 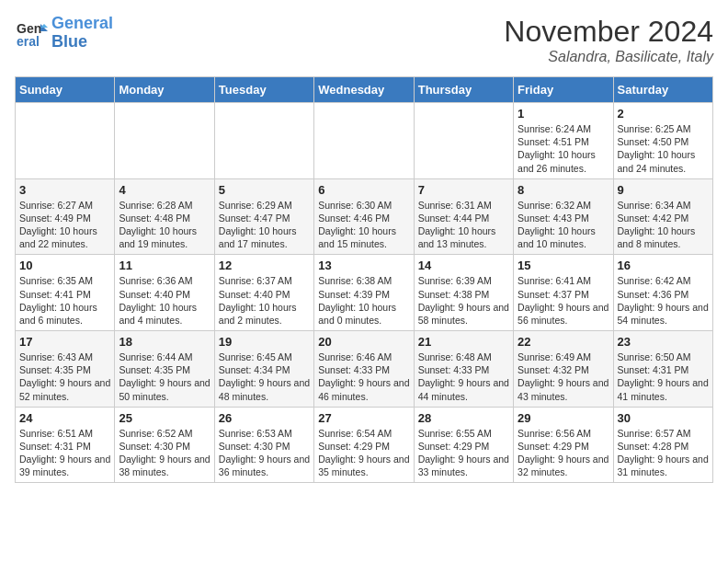 I want to click on day-number: 18, so click(x=164, y=342).